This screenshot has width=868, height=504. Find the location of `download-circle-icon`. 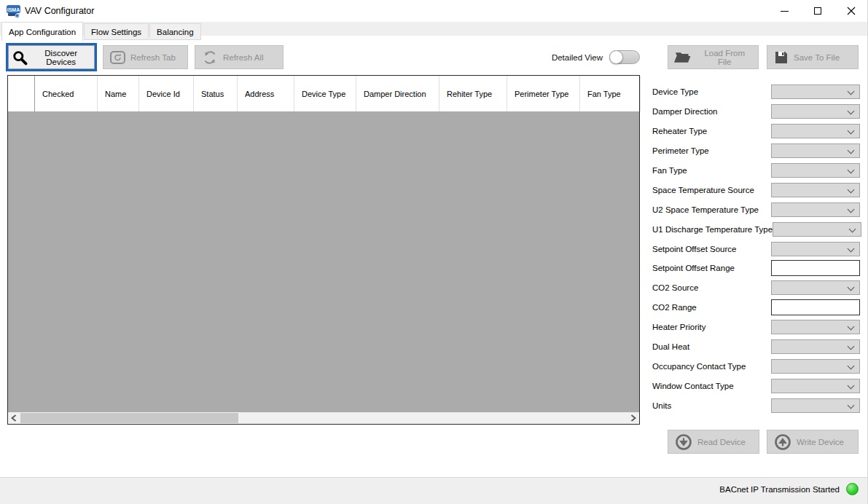

download-circle-icon is located at coordinates (684, 442).